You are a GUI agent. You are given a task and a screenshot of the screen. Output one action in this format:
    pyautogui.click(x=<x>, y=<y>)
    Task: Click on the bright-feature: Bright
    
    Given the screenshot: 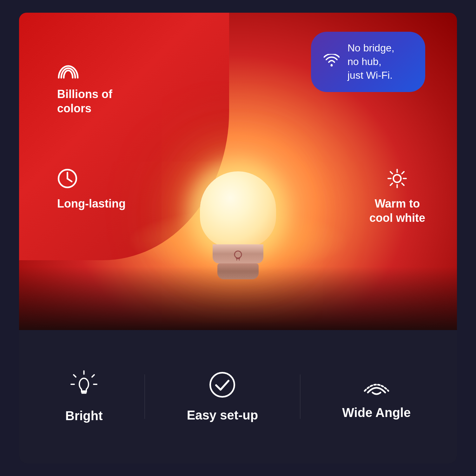 What is the action you would take?
    pyautogui.click(x=84, y=397)
    